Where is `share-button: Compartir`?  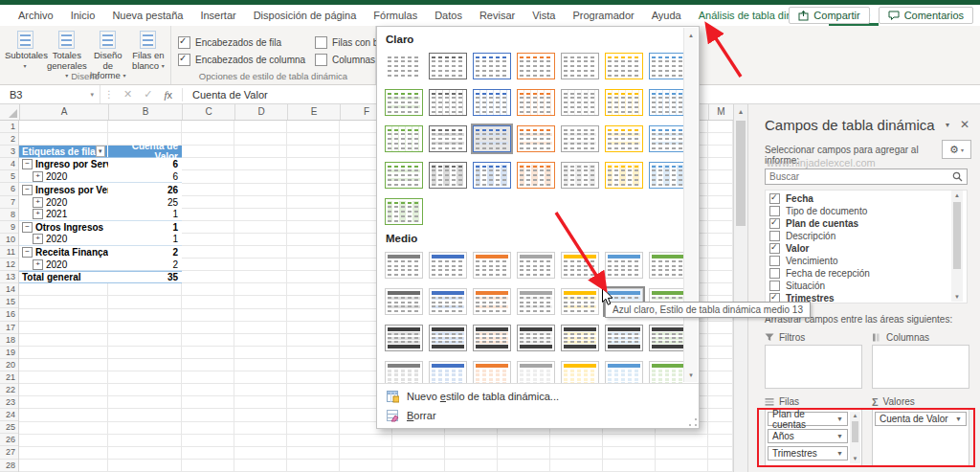
share-button: Compartir is located at coordinates (829, 15).